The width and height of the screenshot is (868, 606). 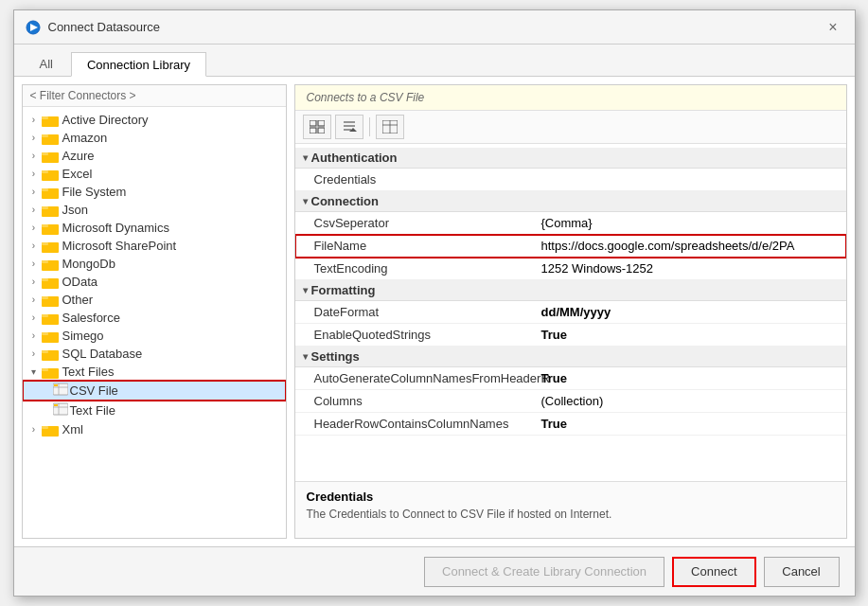 I want to click on connect-library-button: Connect & Create Library Connection, so click(x=544, y=572).